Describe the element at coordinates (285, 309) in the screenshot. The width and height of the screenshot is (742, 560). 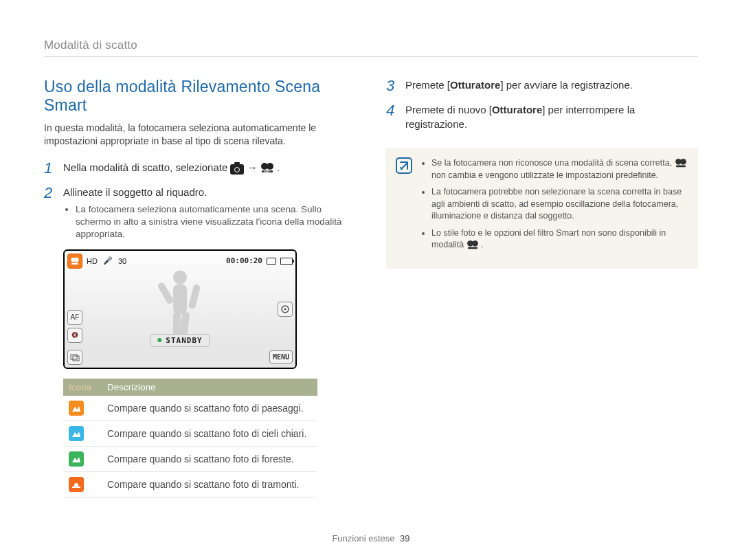
I see `lcd-right-column` at that location.